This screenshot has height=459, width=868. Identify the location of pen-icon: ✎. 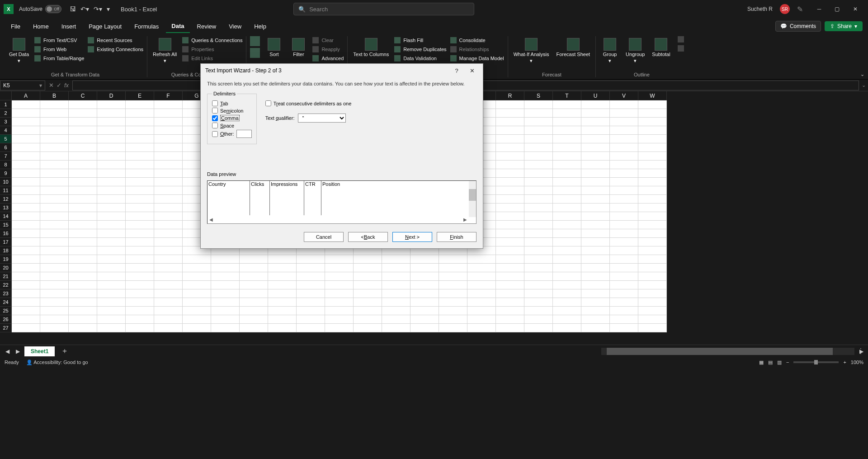
(800, 9).